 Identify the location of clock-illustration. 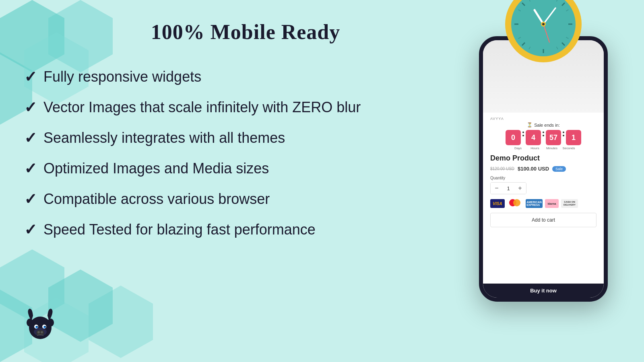
(543, 32).